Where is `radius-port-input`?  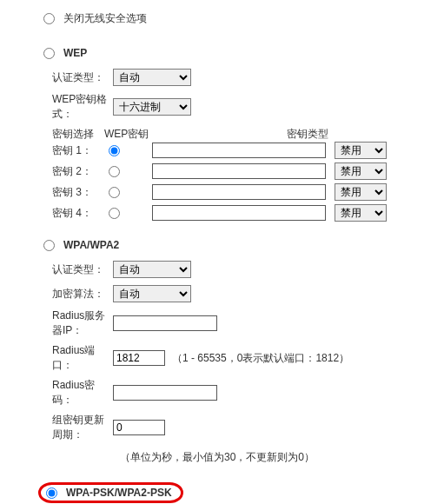
radius-port-input is located at coordinates (139, 358).